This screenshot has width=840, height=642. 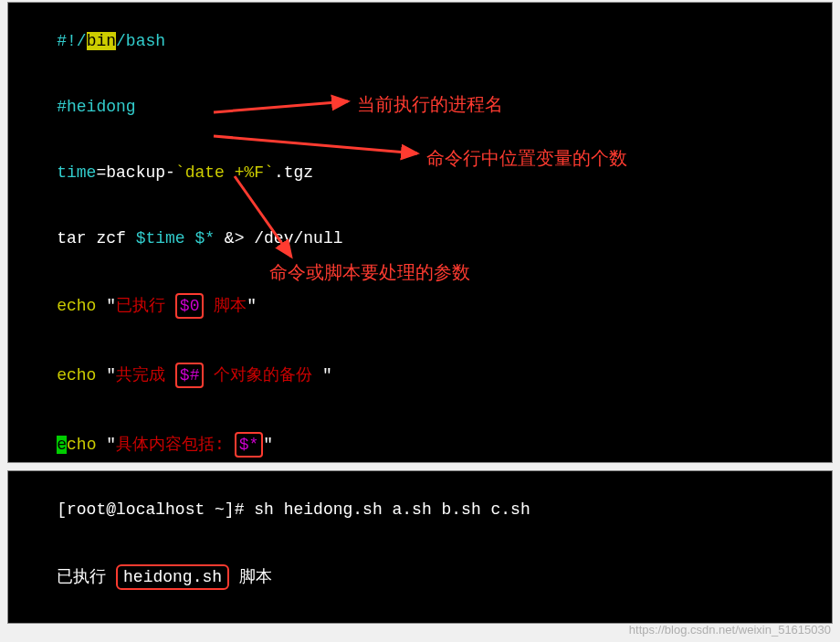 What do you see at coordinates (175, 445) in the screenshot?
I see `string: 具体内容包括:` at bounding box center [175, 445].